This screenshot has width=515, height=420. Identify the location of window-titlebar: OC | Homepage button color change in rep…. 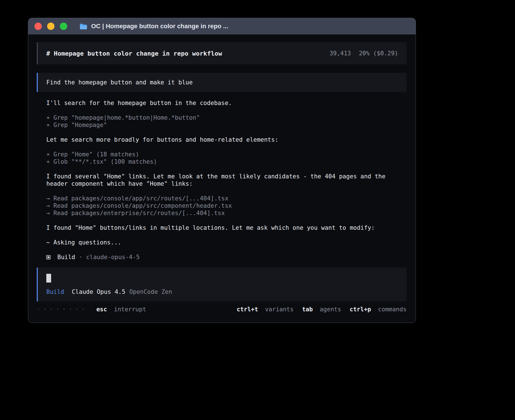
(222, 26).